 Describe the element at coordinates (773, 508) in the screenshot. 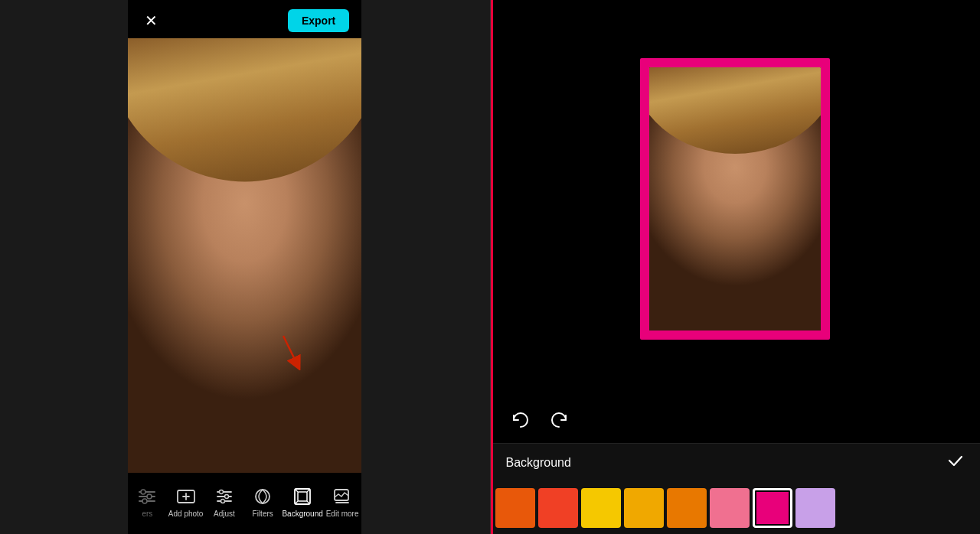

I see `swatch-hot-pink` at that location.